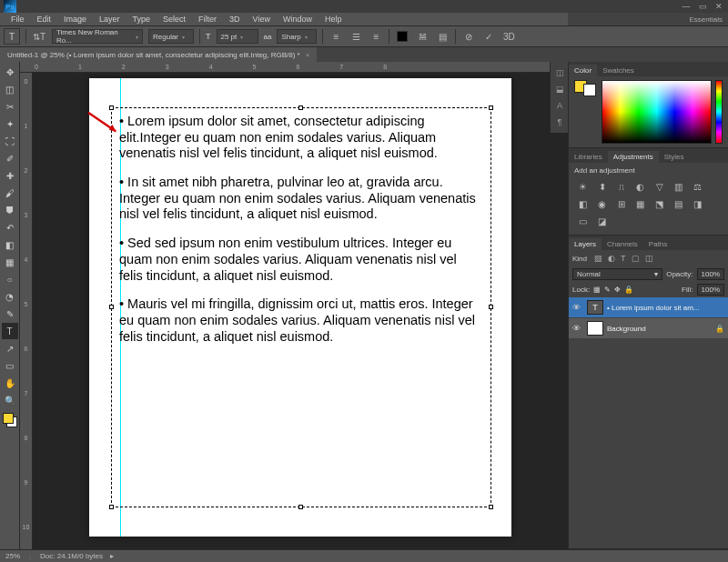  What do you see at coordinates (657, 112) in the screenshot?
I see `color-spectrum` at bounding box center [657, 112].